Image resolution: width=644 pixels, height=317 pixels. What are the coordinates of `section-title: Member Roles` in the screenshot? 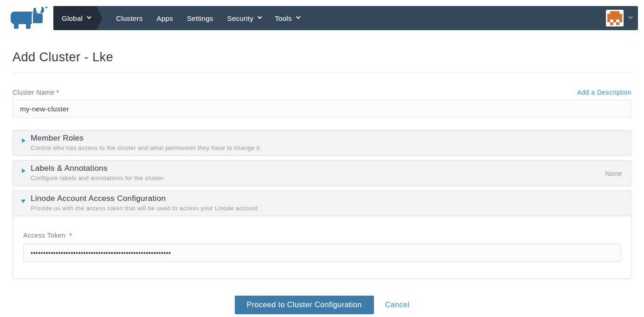 It's located at (303, 138).